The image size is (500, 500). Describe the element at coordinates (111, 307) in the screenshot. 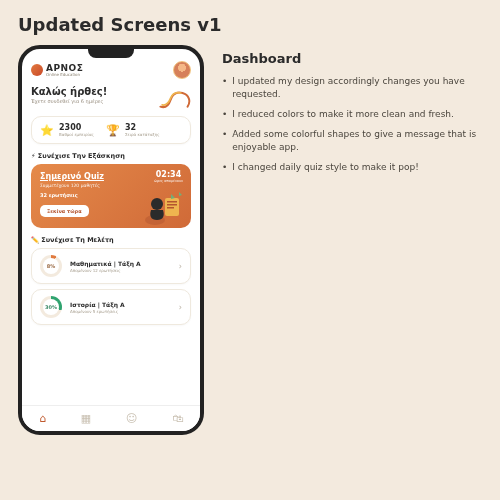

I see `study-card-history: 30% Ιστορία | Τάξη Α Απομένουν 5 ερωτήσε…` at that location.